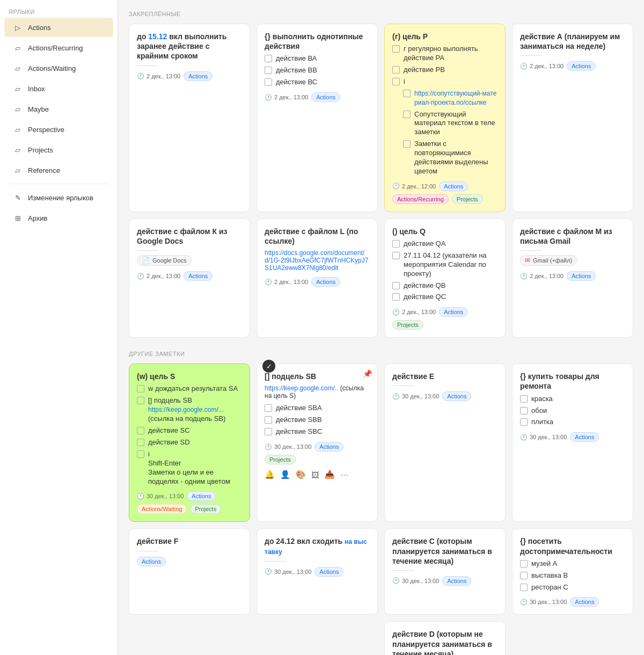 The height and width of the screenshot is (655, 644). I want to click on item-link: https://сопутствующий-материал-проекта.п…, so click(455, 98).